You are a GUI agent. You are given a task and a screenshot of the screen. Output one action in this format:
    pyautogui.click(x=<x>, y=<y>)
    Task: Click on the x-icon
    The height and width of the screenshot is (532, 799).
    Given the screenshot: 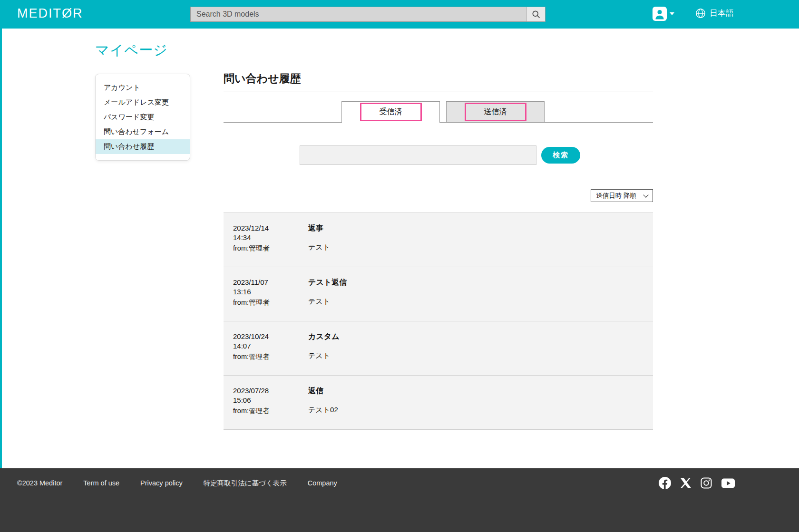 What is the action you would take?
    pyautogui.click(x=686, y=483)
    